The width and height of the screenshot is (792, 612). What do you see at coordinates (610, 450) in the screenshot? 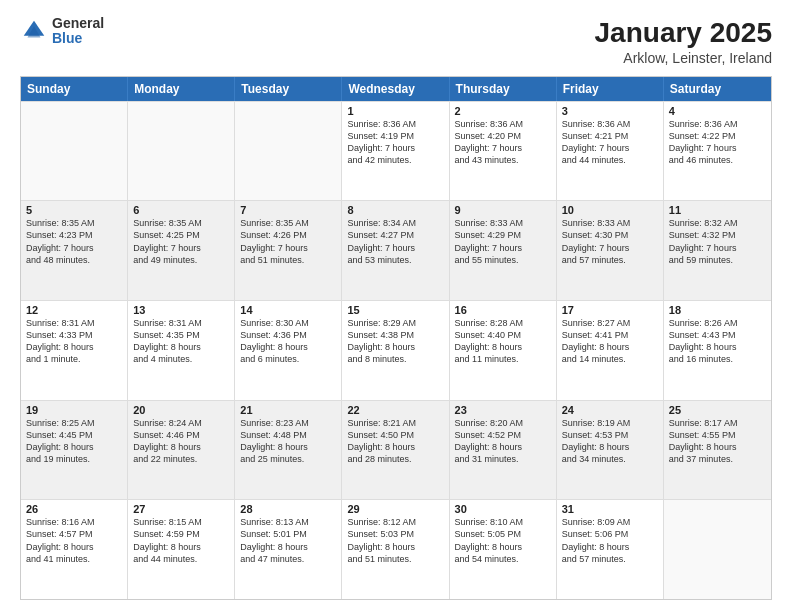
I see `calendar-cell: 24Sunrise: 8:19 AM Sunset: 4:53 PM Dayli…` at bounding box center [610, 450].